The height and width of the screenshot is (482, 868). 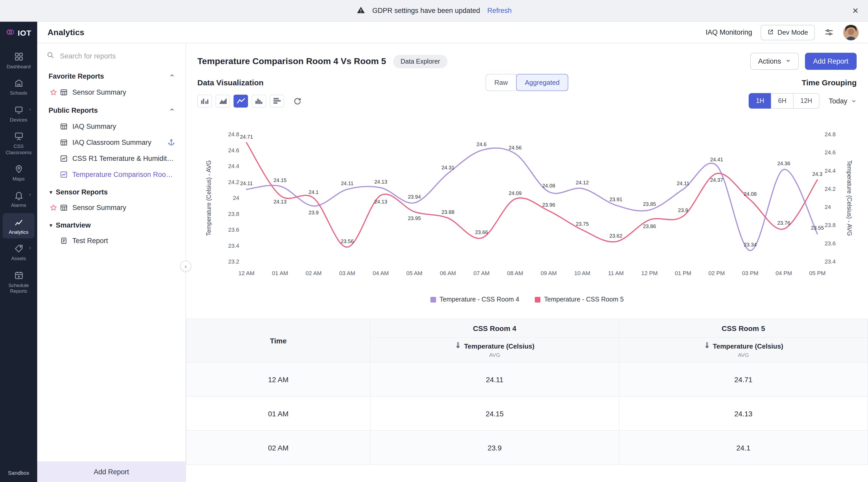 What do you see at coordinates (717, 160) in the screenshot?
I see `svg-text: 24.41` at bounding box center [717, 160].